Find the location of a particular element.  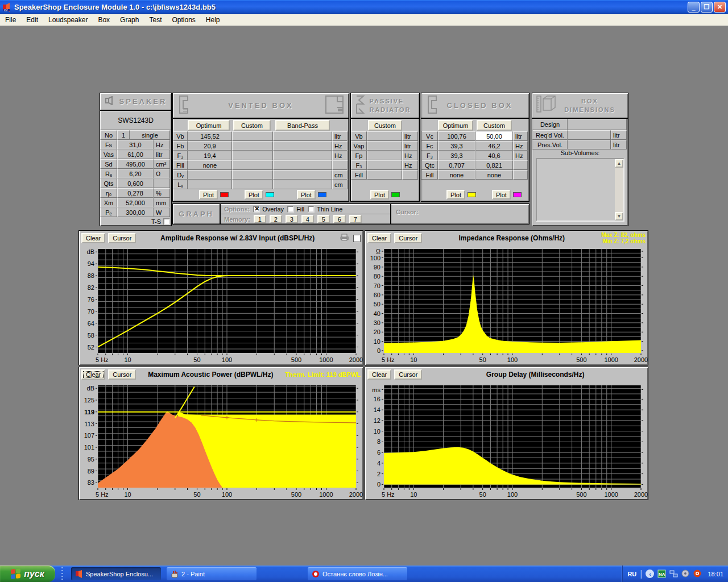

passive-custom-button: Custom is located at coordinates (385, 125).